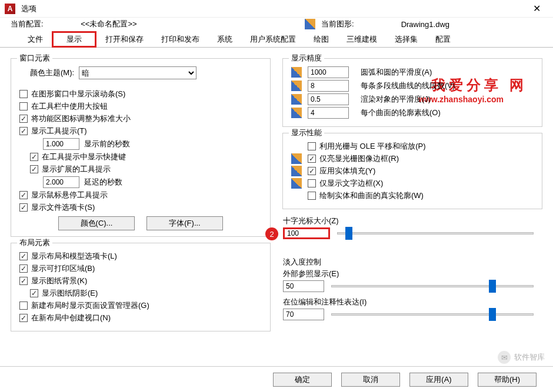 This screenshot has height=392, width=553. I want to click on profile-value: <<未命名配置>>, so click(108, 24).